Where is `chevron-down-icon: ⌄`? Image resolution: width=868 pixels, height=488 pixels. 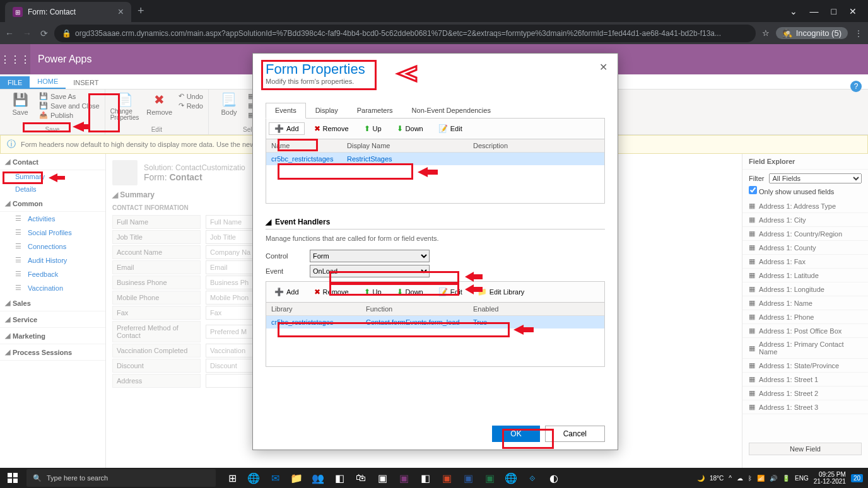
chevron-down-icon: ⌄ is located at coordinates (794, 11).